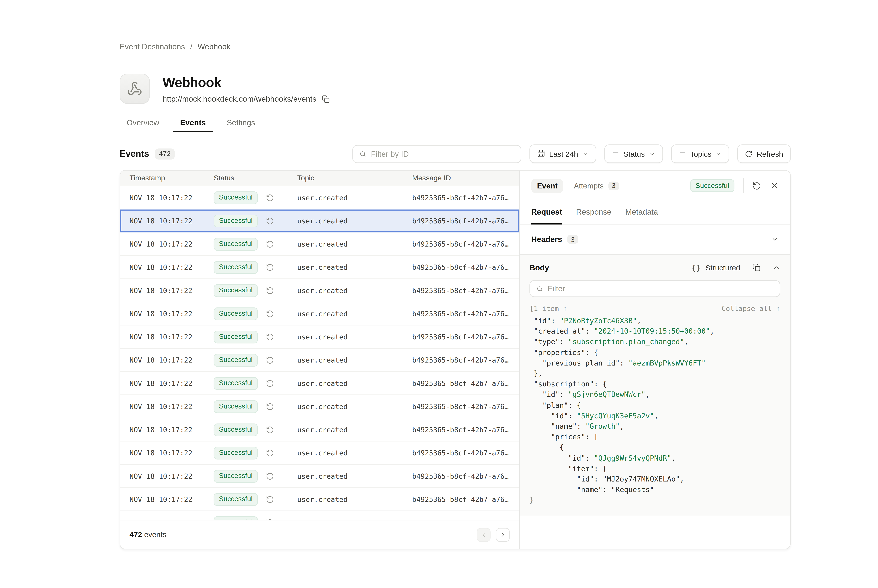 The image size is (878, 588). Describe the element at coordinates (326, 99) in the screenshot. I see `copy-url-button` at that location.